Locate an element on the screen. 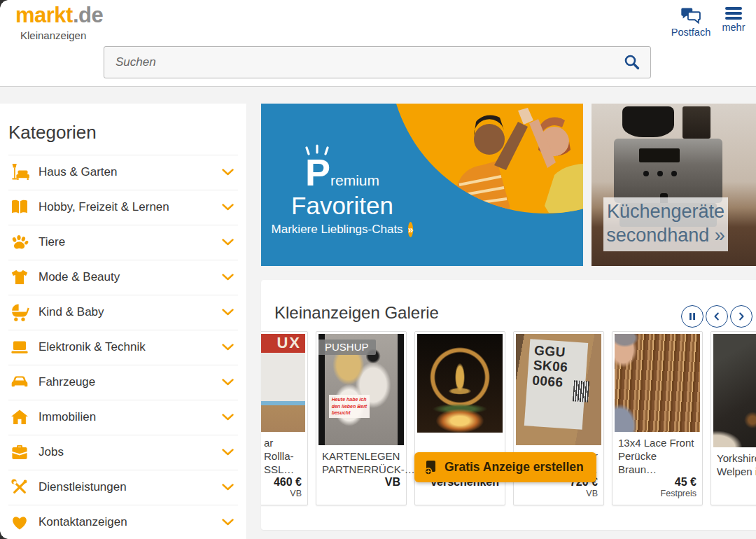 The image size is (756, 539). card-price-qualifier: Festpreis is located at coordinates (657, 494).